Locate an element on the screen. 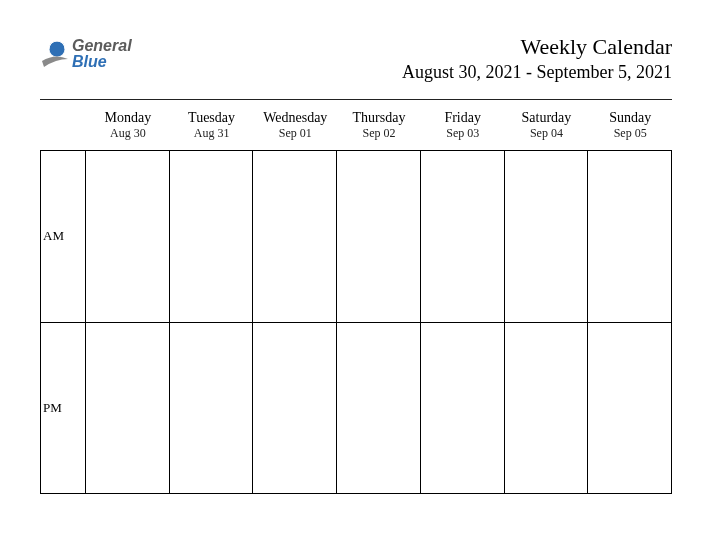  day-name: Wednesday is located at coordinates (295, 116).